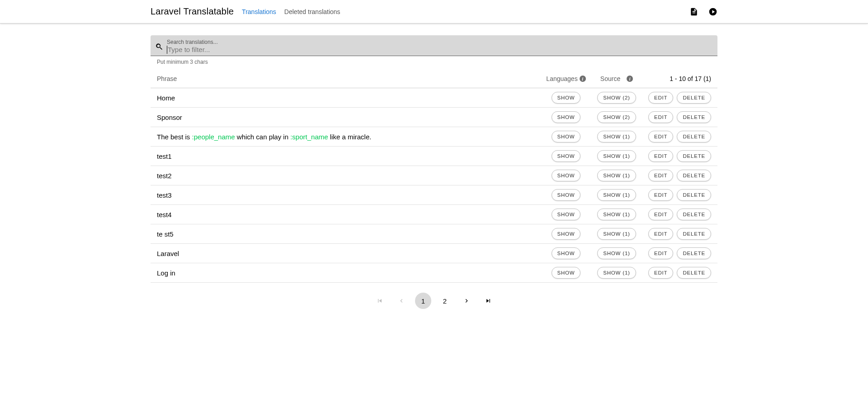  What do you see at coordinates (434, 46) in the screenshot?
I see `search-input: Search translations... Type to filter...` at bounding box center [434, 46].